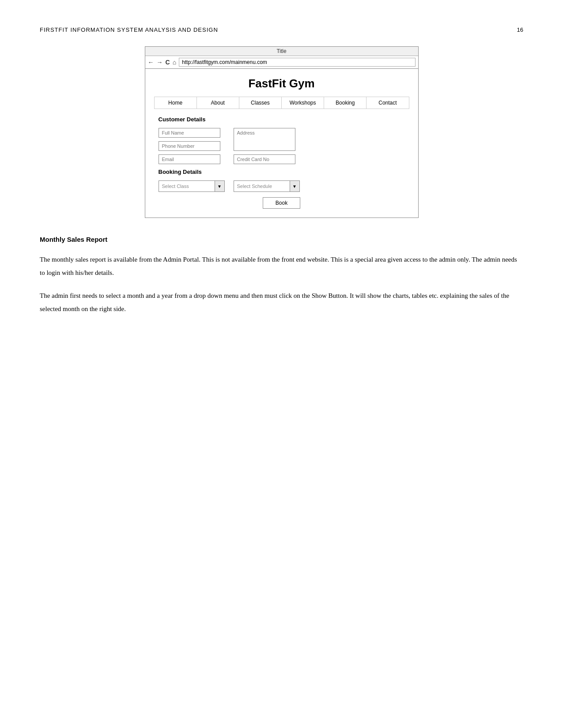  I want to click on select-schedule-wrapper: Select Schedule ▼, so click(267, 186).